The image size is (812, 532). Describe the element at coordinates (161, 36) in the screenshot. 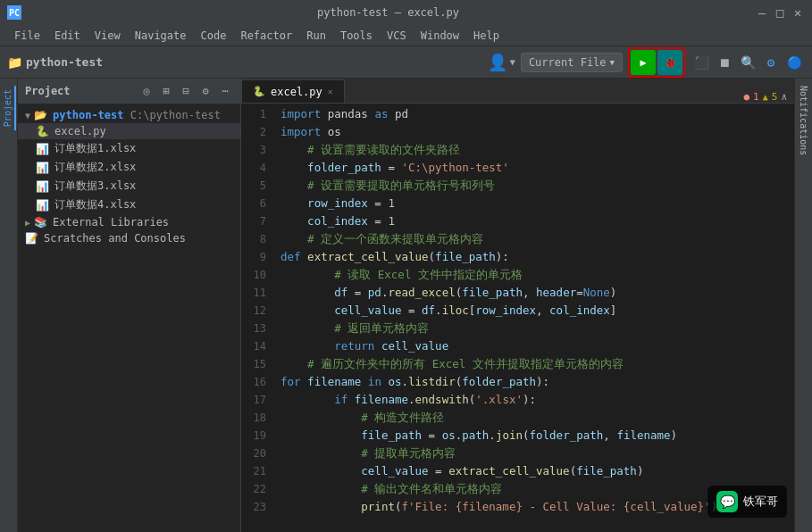

I see `menu-item-navigate: Navigate` at that location.